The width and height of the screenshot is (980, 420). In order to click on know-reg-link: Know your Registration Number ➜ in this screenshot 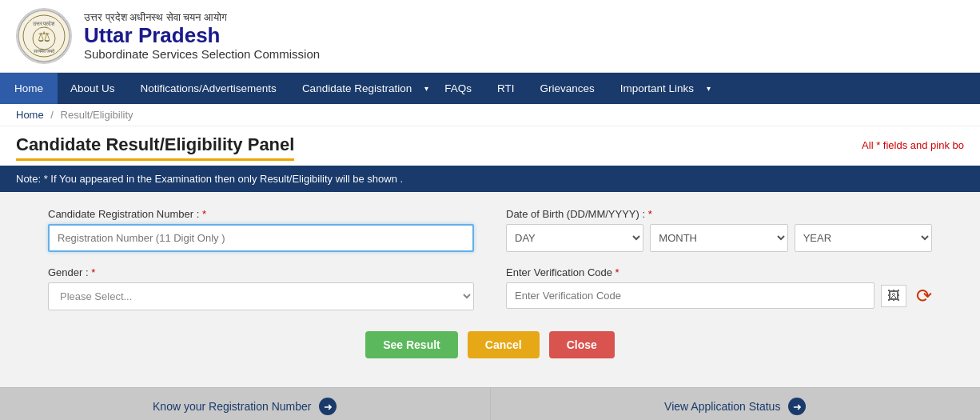, I will do `click(245, 404)`.